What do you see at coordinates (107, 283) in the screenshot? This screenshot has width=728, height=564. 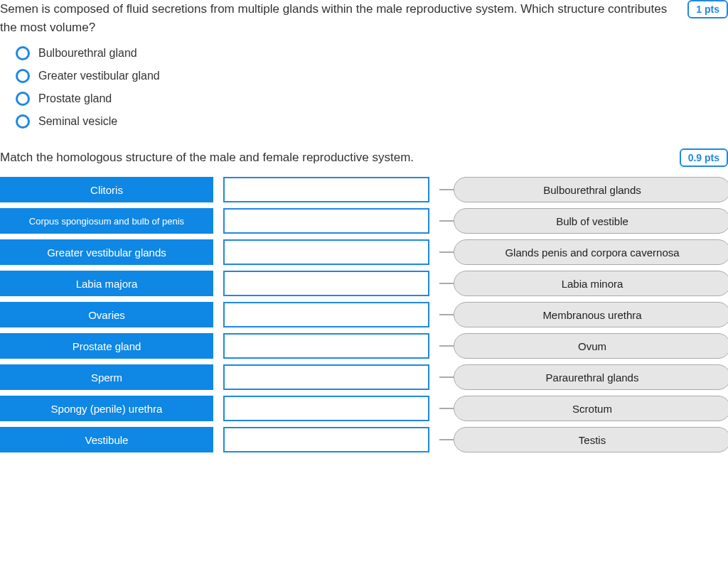 I see `match-term: Labia majora` at bounding box center [107, 283].